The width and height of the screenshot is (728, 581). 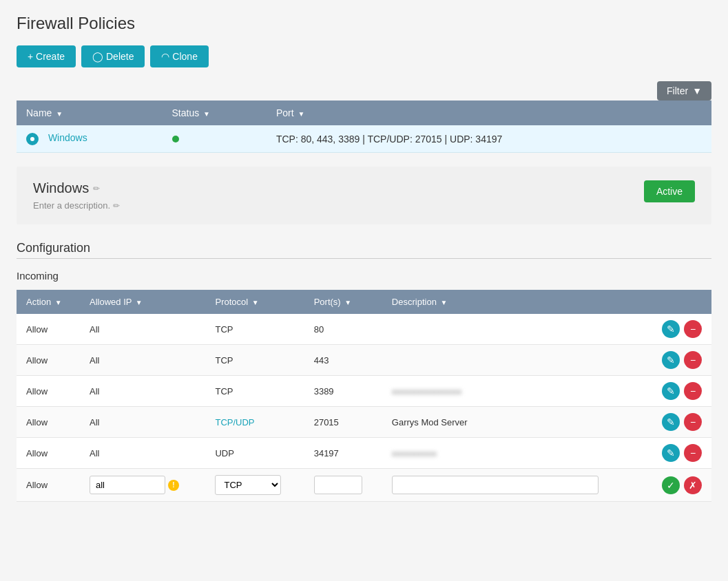 What do you see at coordinates (489, 113) in the screenshot?
I see `col-header-port: Port ▼` at bounding box center [489, 113].